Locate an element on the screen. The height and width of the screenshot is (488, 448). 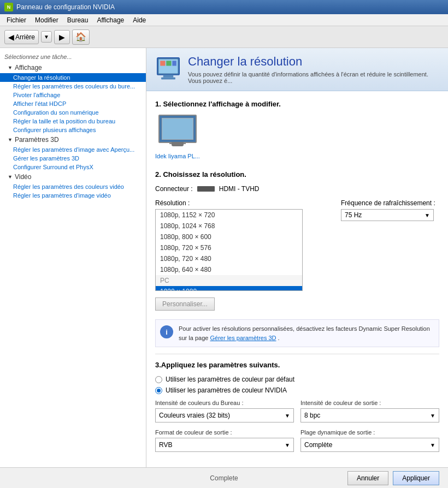
sidebar-item-hdcp: Afficher l'état HDCP is located at coordinates (73, 104).